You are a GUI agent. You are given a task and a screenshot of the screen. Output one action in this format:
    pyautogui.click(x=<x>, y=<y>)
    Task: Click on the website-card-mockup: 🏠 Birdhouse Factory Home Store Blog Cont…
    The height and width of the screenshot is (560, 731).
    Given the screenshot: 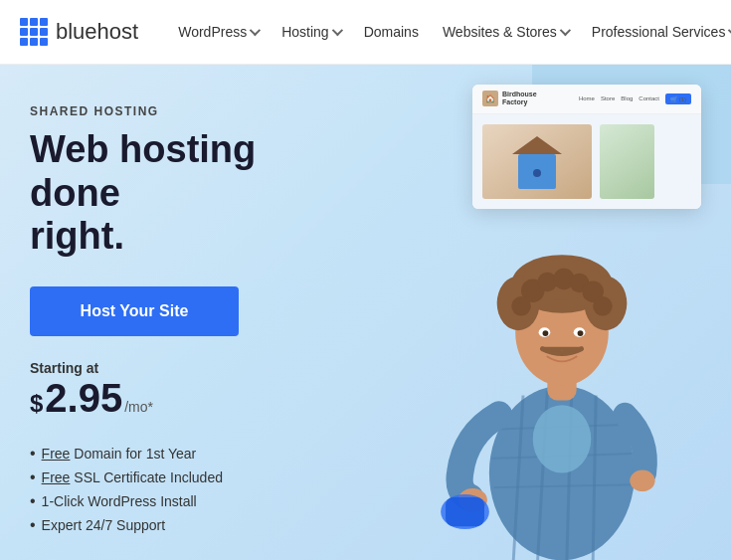 What is the action you would take?
    pyautogui.click(x=587, y=147)
    